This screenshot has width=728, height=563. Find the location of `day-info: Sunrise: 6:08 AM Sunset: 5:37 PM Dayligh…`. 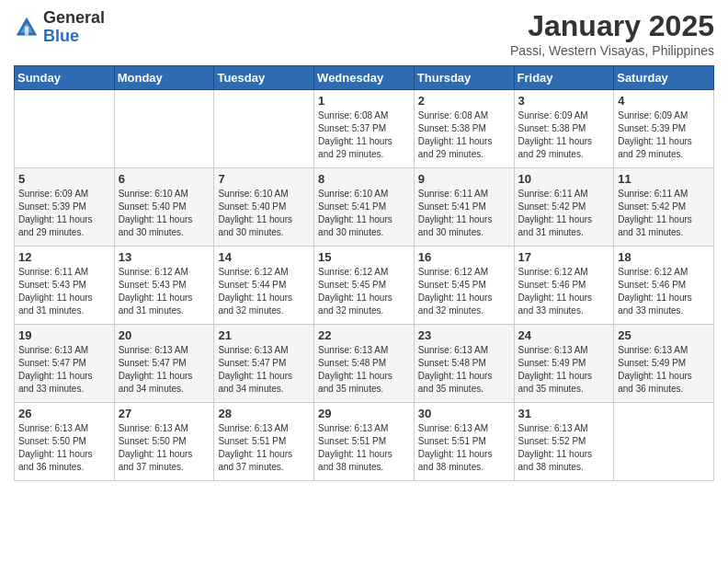

day-info: Sunrise: 6:08 AM Sunset: 5:37 PM Dayligh… is located at coordinates (355, 134).